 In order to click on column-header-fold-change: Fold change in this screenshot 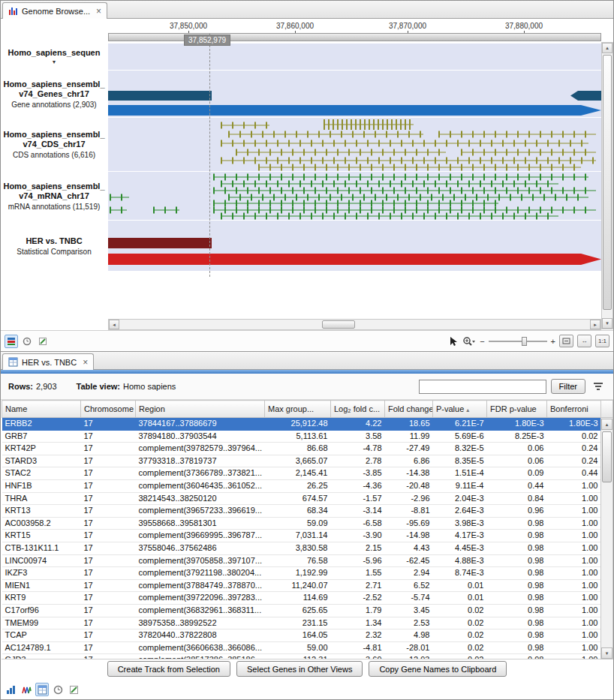, I will do `click(409, 410)`.